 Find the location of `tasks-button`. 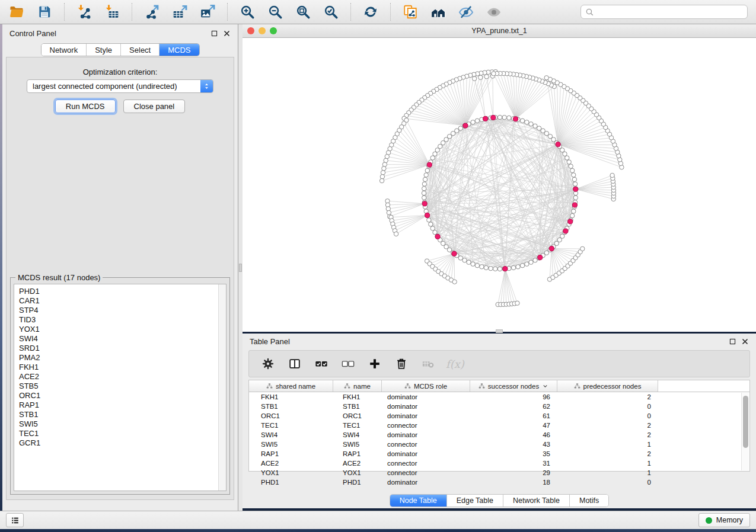

tasks-button is located at coordinates (15, 520).